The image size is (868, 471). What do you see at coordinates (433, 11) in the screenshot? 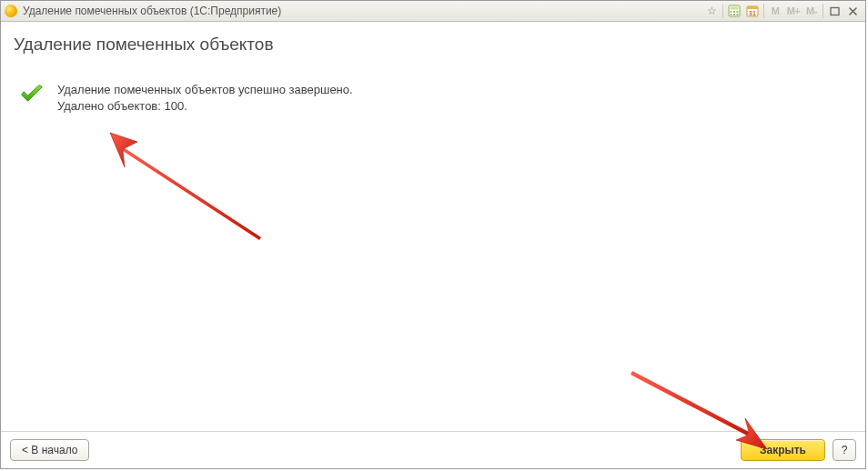
I see `titlebar: Удаление помеченных объектов (1С:Предпри…` at bounding box center [433, 11].